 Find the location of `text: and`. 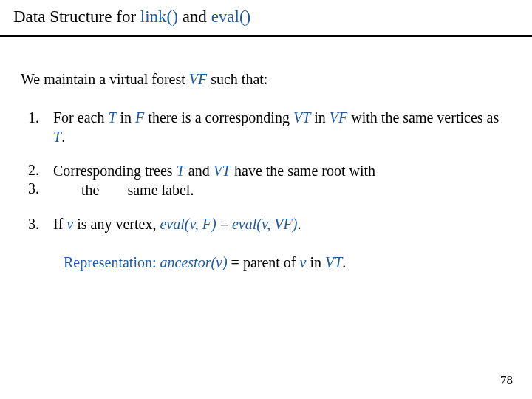

text: and is located at coordinates (200, 171).